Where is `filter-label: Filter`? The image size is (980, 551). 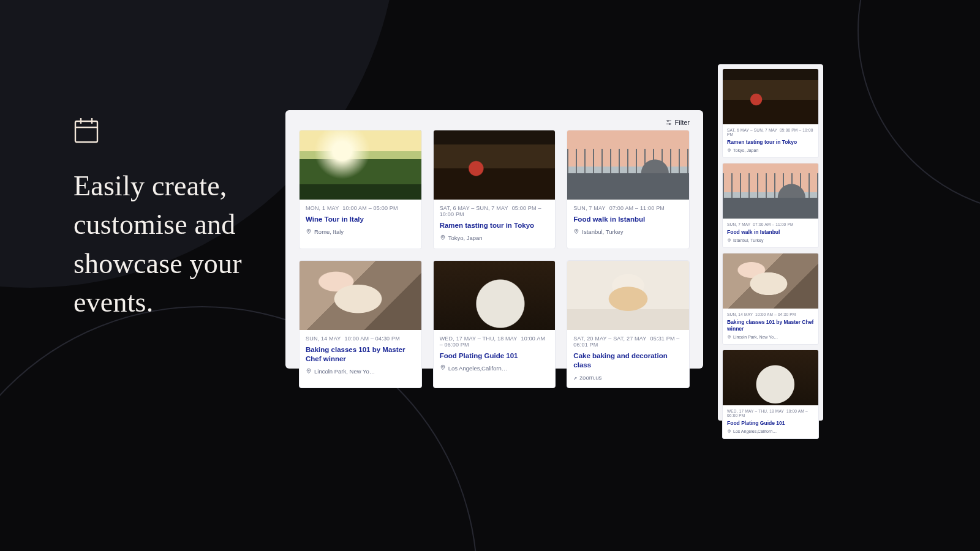 filter-label: Filter is located at coordinates (682, 122).